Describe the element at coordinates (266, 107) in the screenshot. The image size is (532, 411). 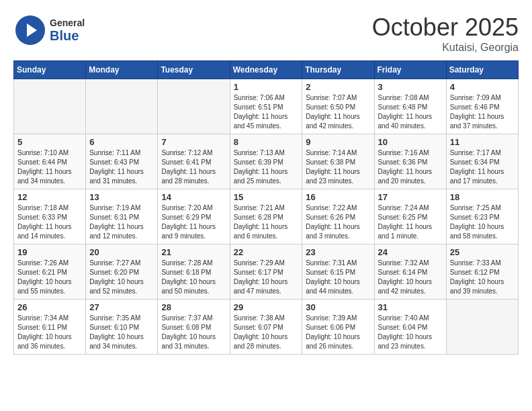
I see `calendar-cell: 1Sunrise: 7:06 AM Sunset: 6:51 PM Daylig…` at that location.